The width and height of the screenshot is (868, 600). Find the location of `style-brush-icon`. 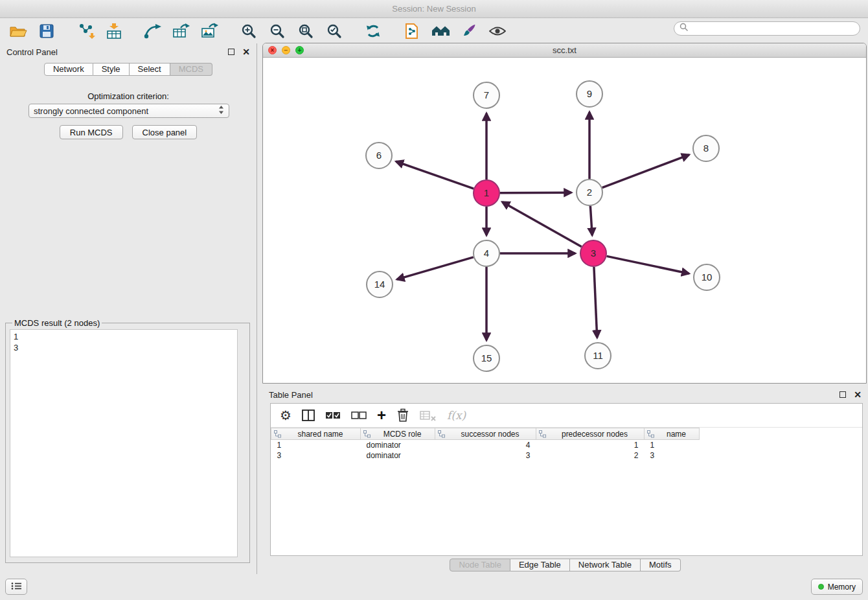

style-brush-icon is located at coordinates (469, 31).